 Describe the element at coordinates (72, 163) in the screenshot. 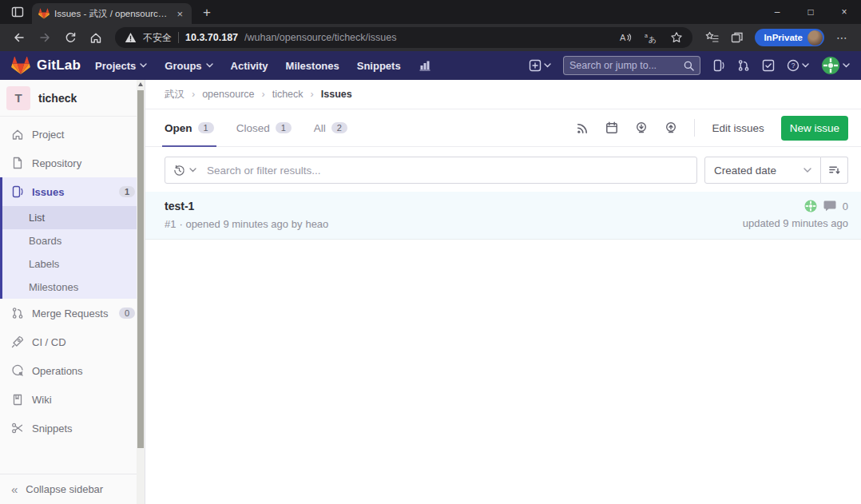

I see `sidebar-item-repository: Repository` at that location.